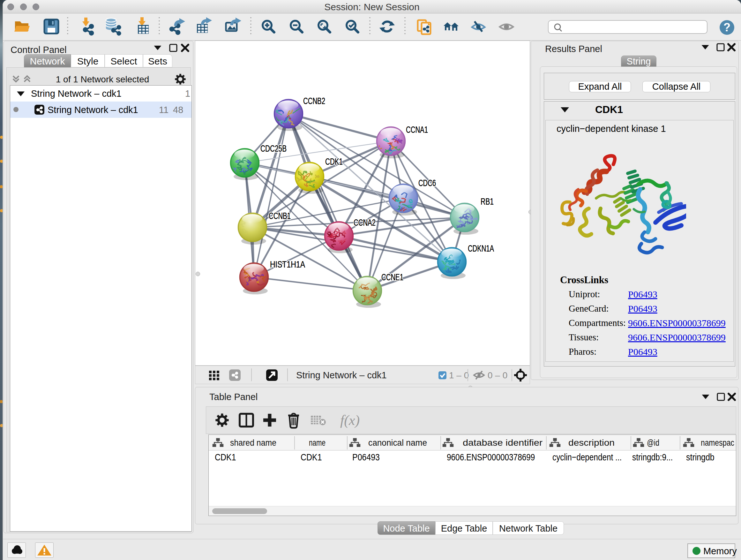 This screenshot has width=741, height=560. What do you see at coordinates (427, 183) in the screenshot?
I see `svg-text: CDC6` at bounding box center [427, 183].